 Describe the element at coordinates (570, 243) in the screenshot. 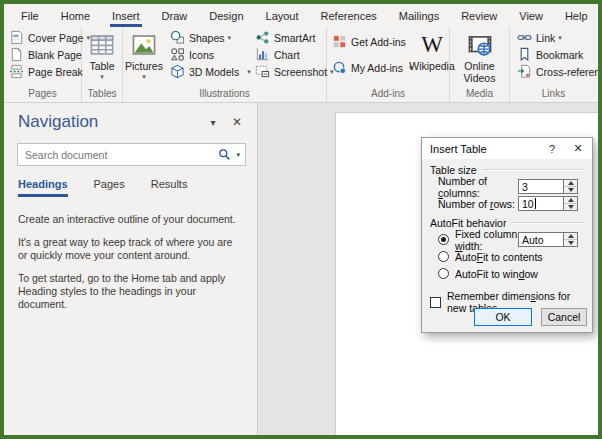

I see `fixed-width-spin-down-button` at that location.